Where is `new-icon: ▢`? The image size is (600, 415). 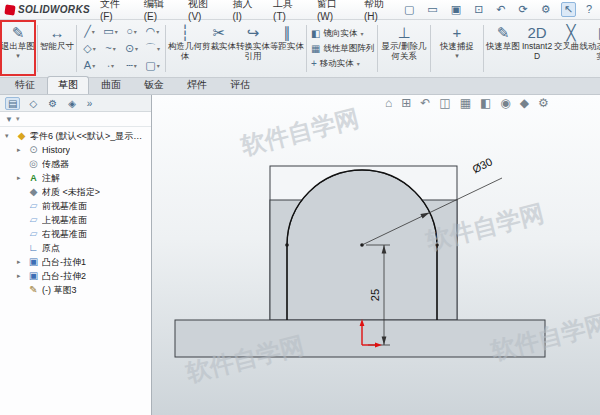
new-icon: ▢ is located at coordinates (409, 10).